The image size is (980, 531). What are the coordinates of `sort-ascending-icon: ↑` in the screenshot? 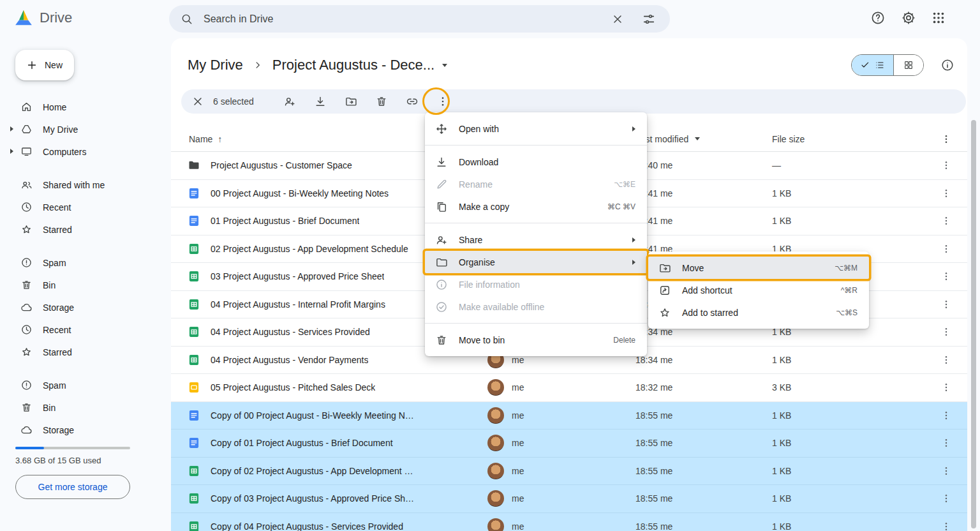 It's located at (219, 139).